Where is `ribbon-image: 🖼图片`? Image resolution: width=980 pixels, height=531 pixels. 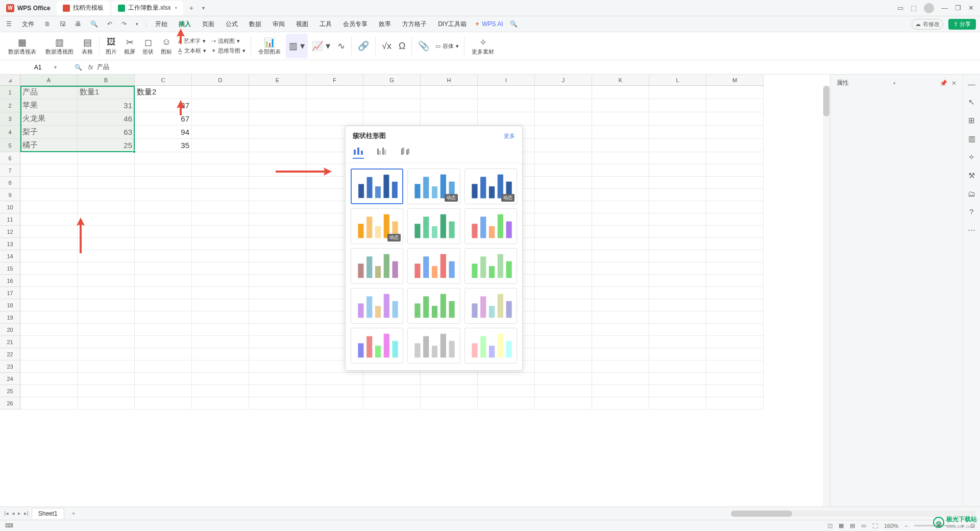
ribbon-image: 🖼图片 is located at coordinates (111, 46).